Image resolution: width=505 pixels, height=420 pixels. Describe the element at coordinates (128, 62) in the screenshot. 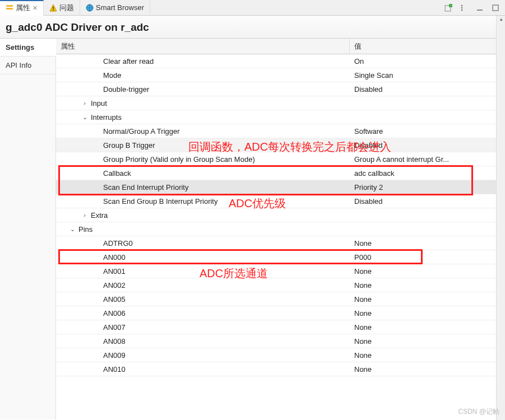

I see `property-name: Clear after read` at that location.